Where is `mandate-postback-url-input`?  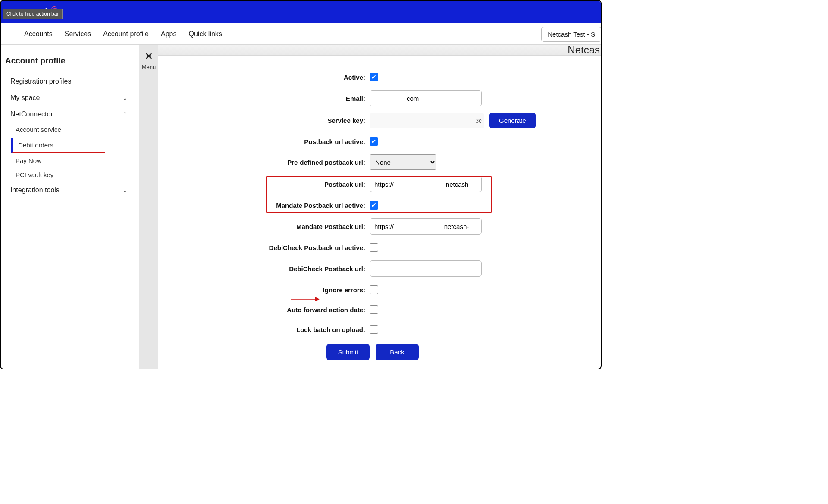 mandate-postback-url-input is located at coordinates (426, 226).